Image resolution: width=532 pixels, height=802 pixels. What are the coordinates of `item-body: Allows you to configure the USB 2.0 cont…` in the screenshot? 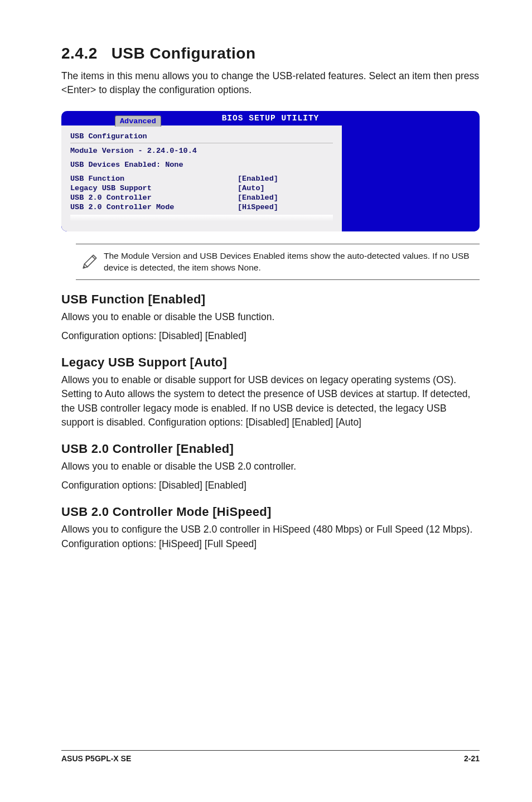 It's located at (270, 537).